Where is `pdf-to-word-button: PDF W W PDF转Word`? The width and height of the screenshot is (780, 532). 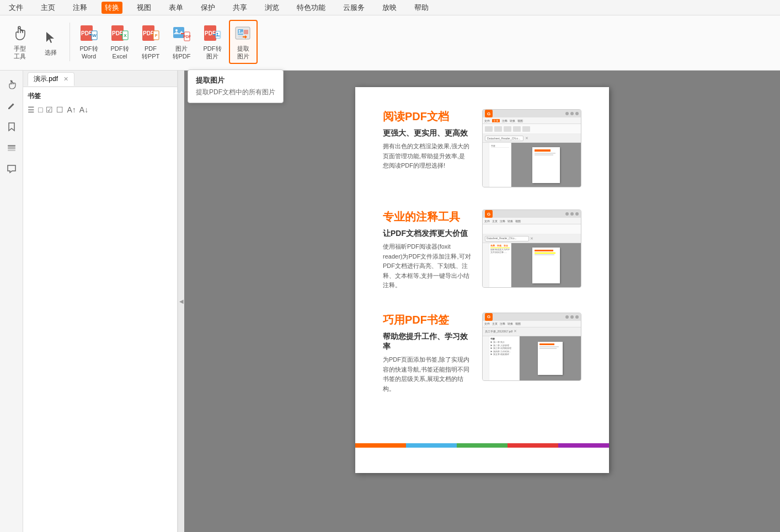
pdf-to-word-button: PDF W W PDF转Word is located at coordinates (89, 42).